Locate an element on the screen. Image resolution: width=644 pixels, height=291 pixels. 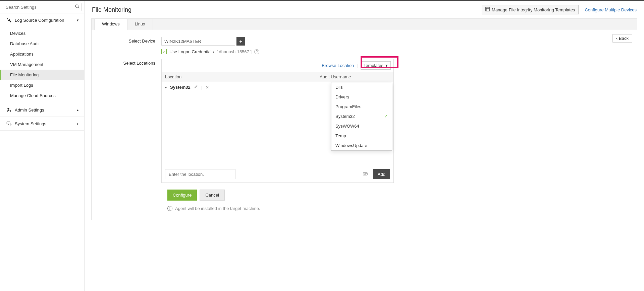
keyboard-icon is located at coordinates (365, 174).